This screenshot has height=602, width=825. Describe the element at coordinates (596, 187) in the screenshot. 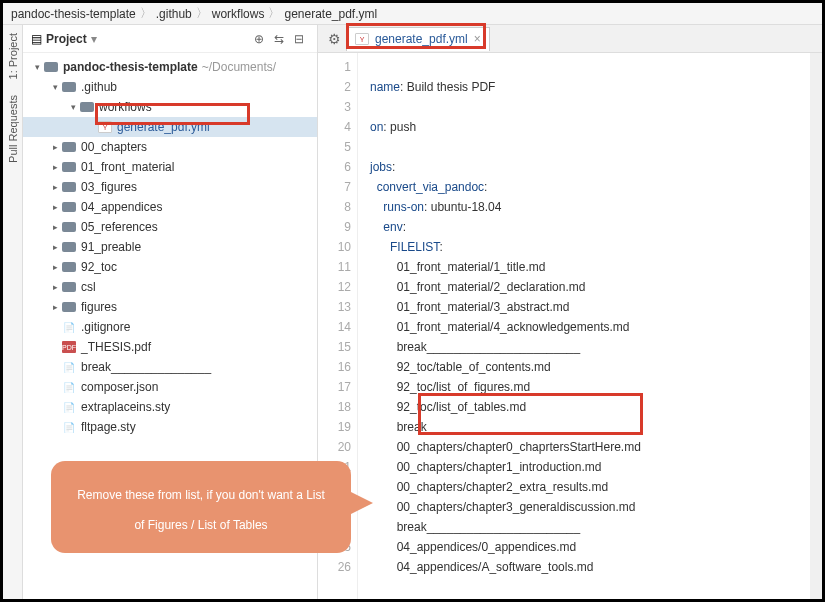

I see `code-line: convert_via_pandoc:` at that location.